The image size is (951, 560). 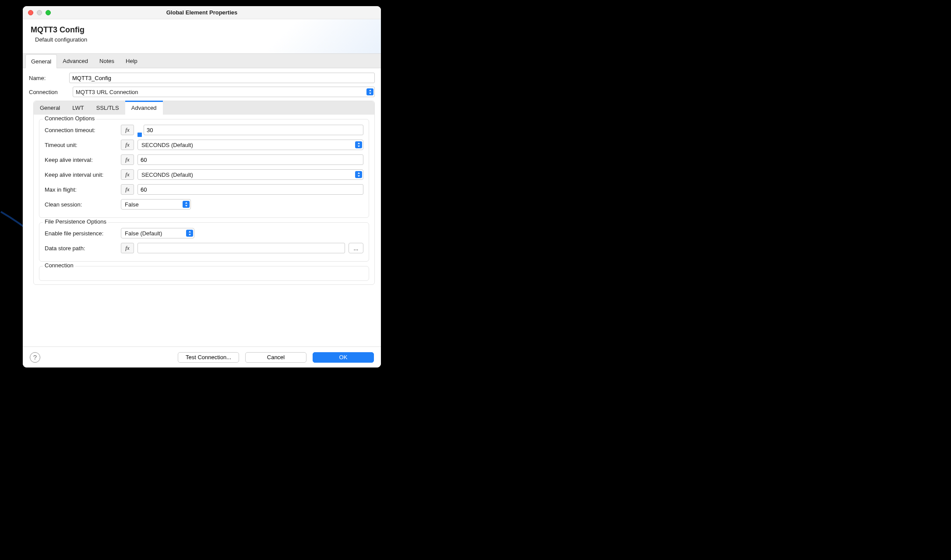 I want to click on dialog-header: MQTT3 Config Default configuration, so click(x=202, y=36).